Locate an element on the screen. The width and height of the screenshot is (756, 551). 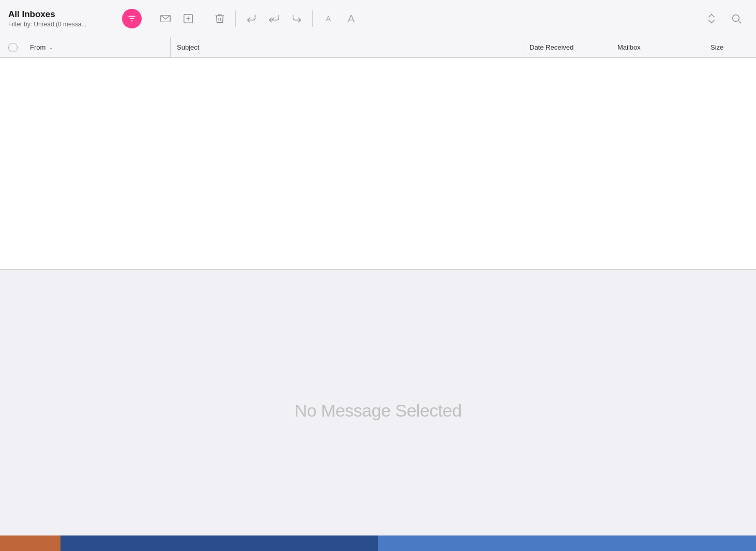
font-smaller-button: A is located at coordinates (328, 19).